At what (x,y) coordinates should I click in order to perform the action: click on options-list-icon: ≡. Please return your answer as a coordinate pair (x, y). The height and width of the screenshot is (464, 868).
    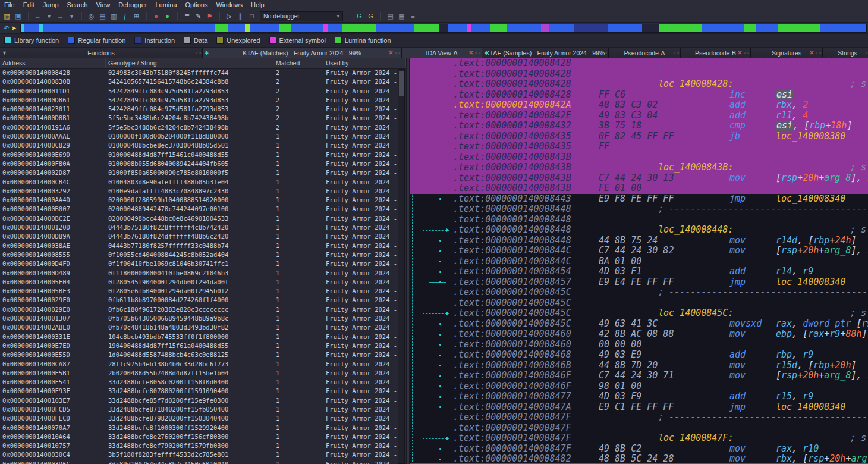
    Looking at the image, I should click on (413, 16).